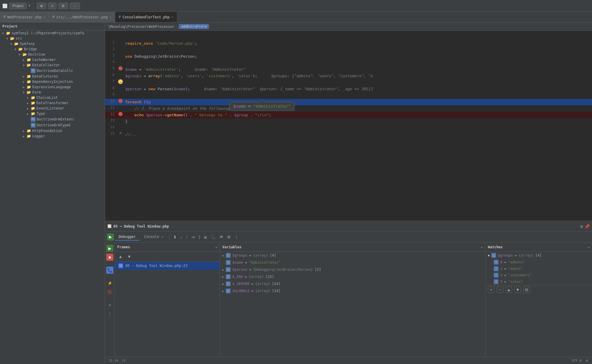 This screenshot has height=364, width=592. What do you see at coordinates (205, 237) in the screenshot?
I see `frames-btn: ≣` at bounding box center [205, 237].